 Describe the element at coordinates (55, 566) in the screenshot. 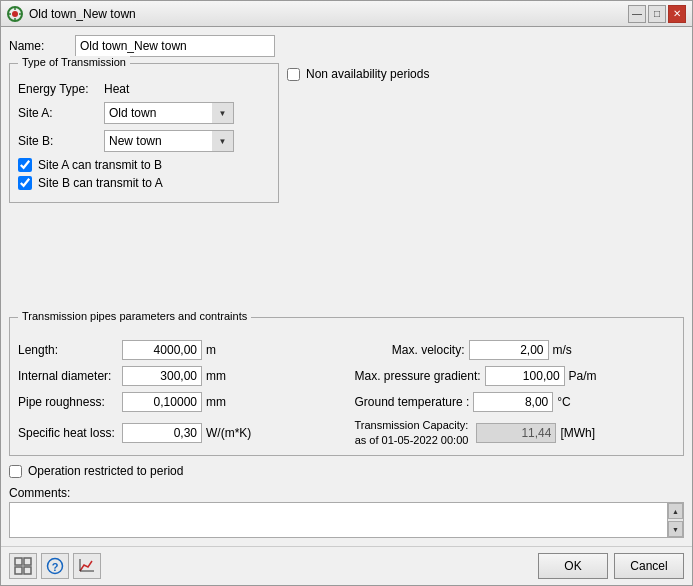

I see `bottom-icons: ?` at that location.